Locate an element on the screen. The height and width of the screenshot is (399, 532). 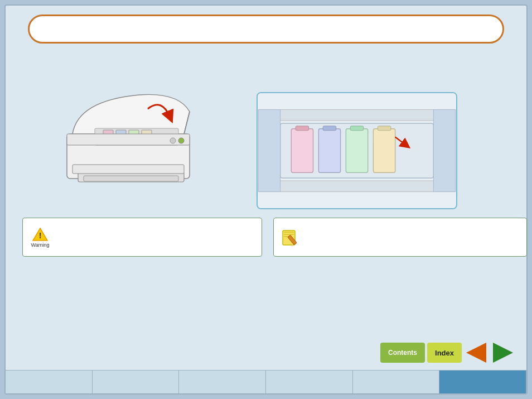
index-button: Index is located at coordinates (444, 353).